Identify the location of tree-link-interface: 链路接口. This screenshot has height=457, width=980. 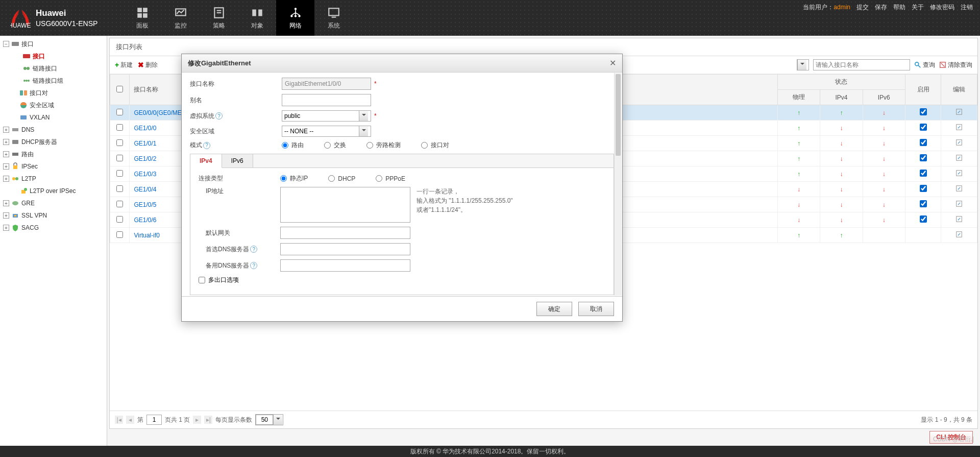
(53, 68).